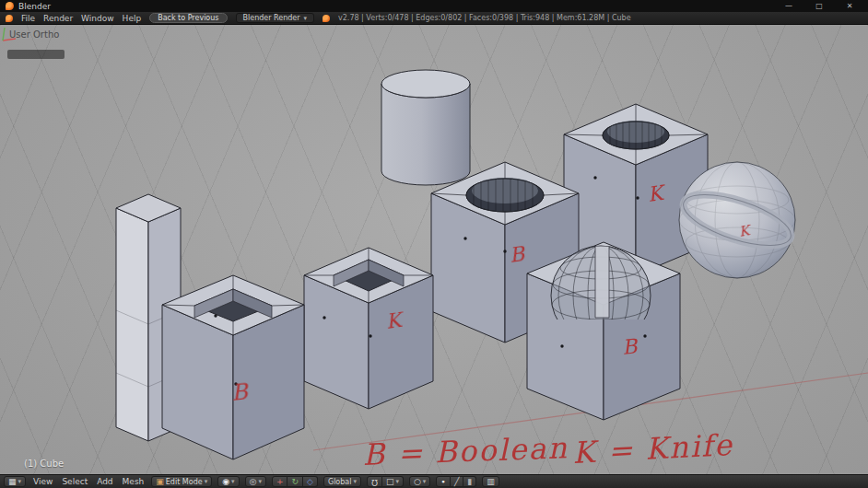 The image size is (868, 488). Describe the element at coordinates (434, 18) in the screenshot. I see `info-bar: File Render Window Help Back to Previous…` at that location.